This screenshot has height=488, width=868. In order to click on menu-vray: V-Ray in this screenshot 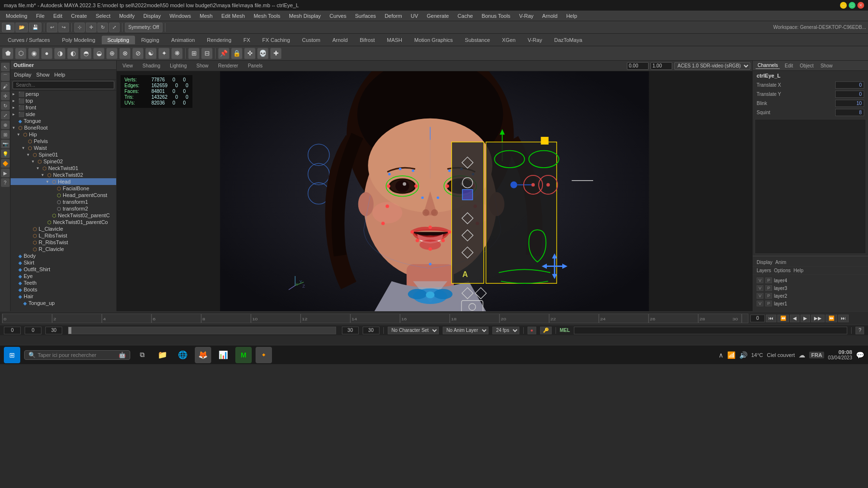, I will do `click(526, 16)`.